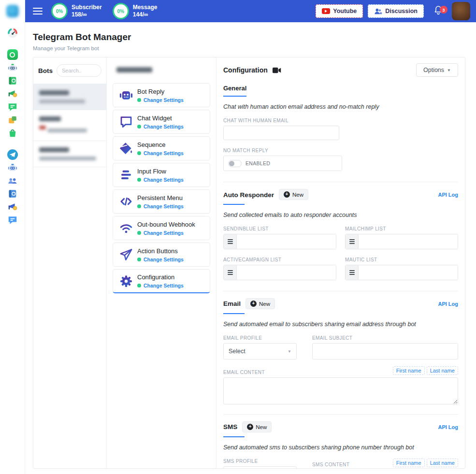 Image resolution: width=476 pixels, height=474 pixels. What do you see at coordinates (378, 12) in the screenshot?
I see `people-icon` at bounding box center [378, 12].